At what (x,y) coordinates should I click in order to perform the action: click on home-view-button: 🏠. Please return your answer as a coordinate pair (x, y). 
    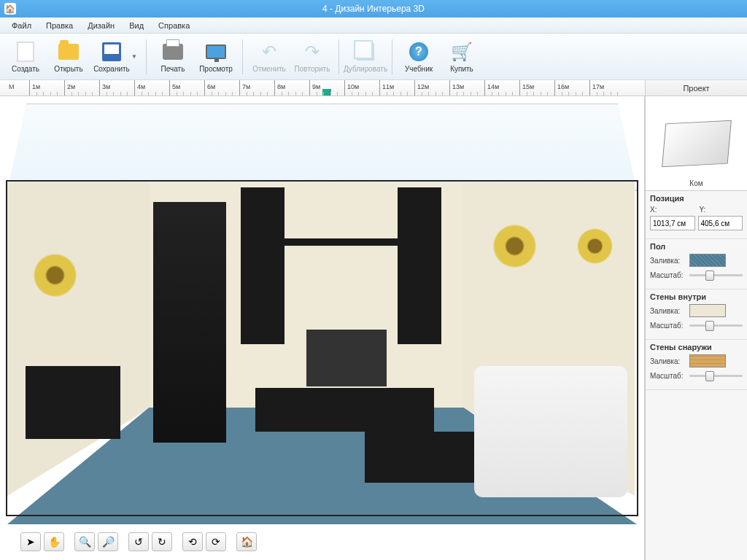
    Looking at the image, I should click on (247, 542).